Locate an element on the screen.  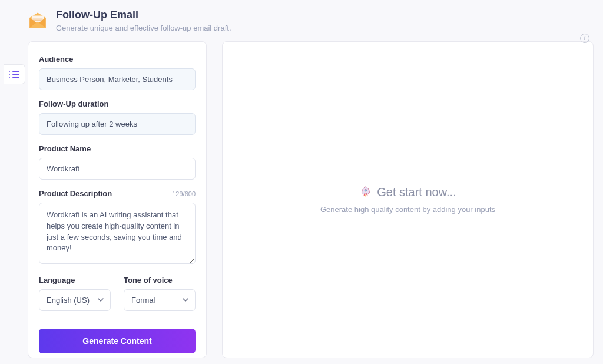
generate-content-button: Generate Content is located at coordinates (117, 341).